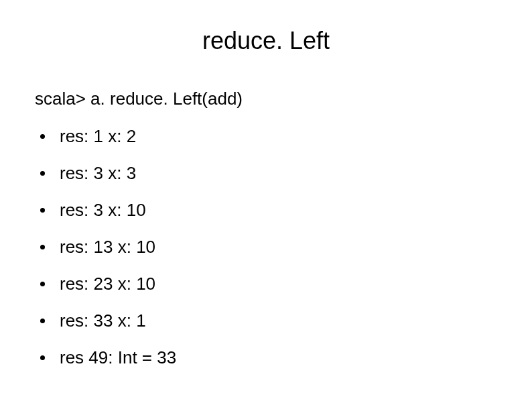 The width and height of the screenshot is (532, 399). Describe the element at coordinates (107, 284) in the screenshot. I see `list-item-text: res: 23 x: 10` at that location.